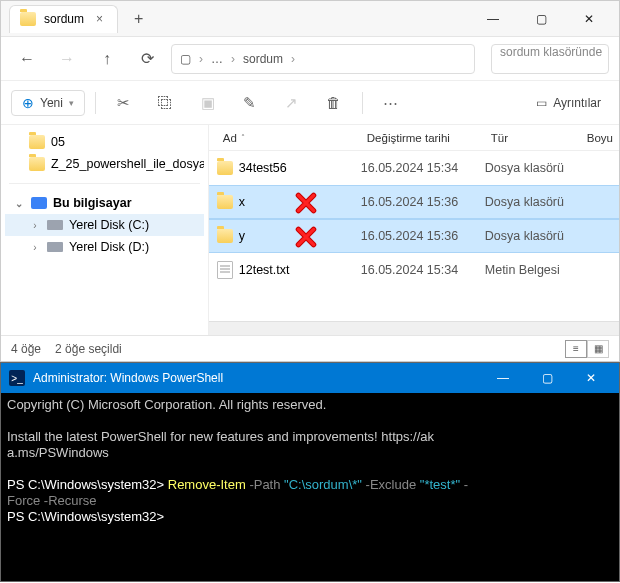 This screenshot has height=583, width=620. What do you see at coordinates (334, 103) in the screenshot?
I see `delete-button: 🗑` at bounding box center [334, 103].